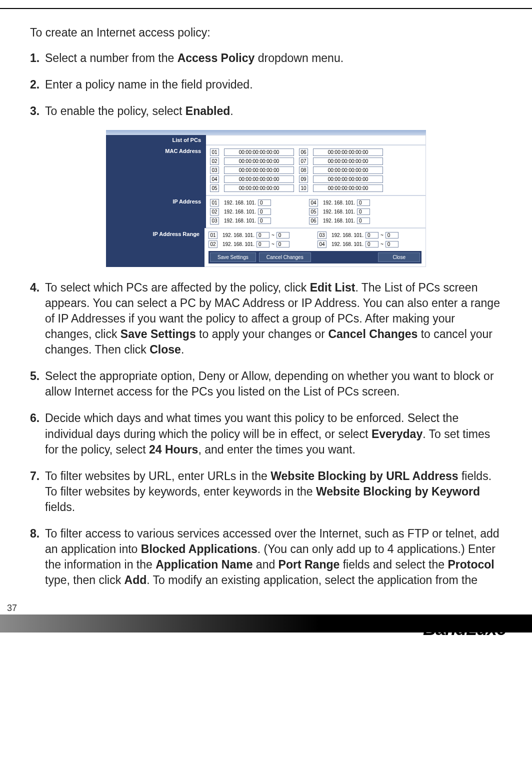  I want to click on mac-row-index: 04, so click(214, 179).